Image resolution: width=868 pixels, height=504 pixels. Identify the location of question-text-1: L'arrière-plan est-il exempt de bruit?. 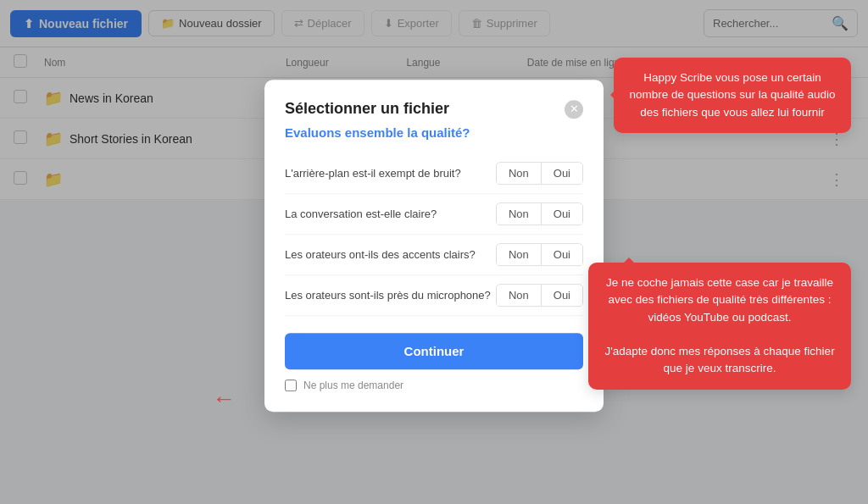
(390, 173).